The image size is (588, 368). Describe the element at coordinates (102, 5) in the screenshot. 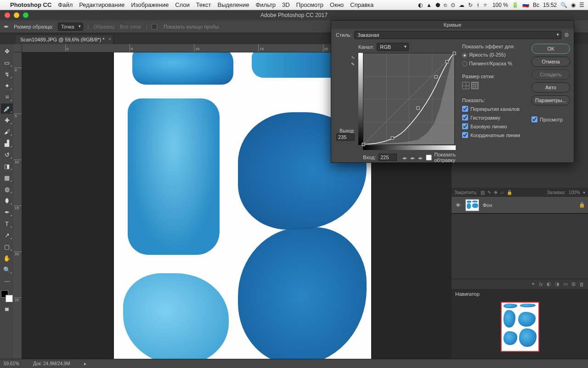

I see `menu-edit: Редактирование` at that location.